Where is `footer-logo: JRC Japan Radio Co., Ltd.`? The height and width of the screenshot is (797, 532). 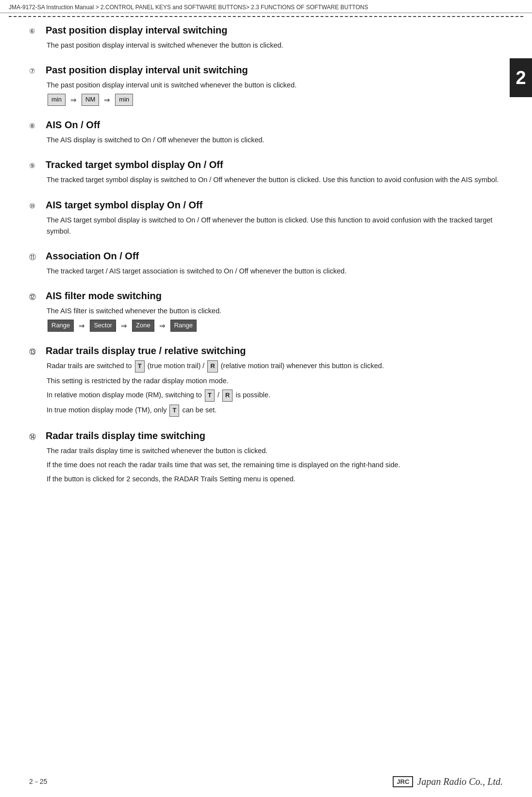 footer-logo: JRC Japan Radio Co., Ltd. is located at coordinates (448, 782).